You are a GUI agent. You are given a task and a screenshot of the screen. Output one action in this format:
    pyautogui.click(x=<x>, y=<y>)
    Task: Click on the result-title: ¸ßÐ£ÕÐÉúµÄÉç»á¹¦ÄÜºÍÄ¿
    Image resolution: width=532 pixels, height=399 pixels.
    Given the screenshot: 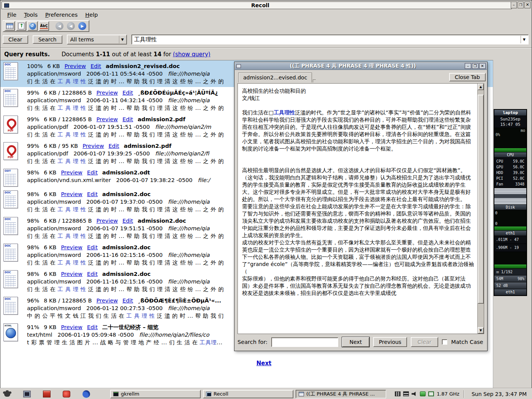 What is the action you would take?
    pyautogui.click(x=178, y=93)
    